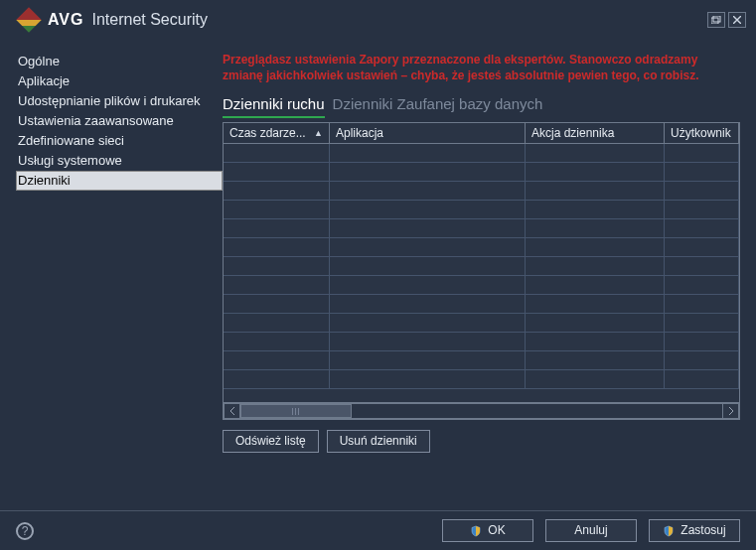  What do you see at coordinates (268, 133) in the screenshot?
I see `column-header-label: Czas zdarze...` at bounding box center [268, 133].